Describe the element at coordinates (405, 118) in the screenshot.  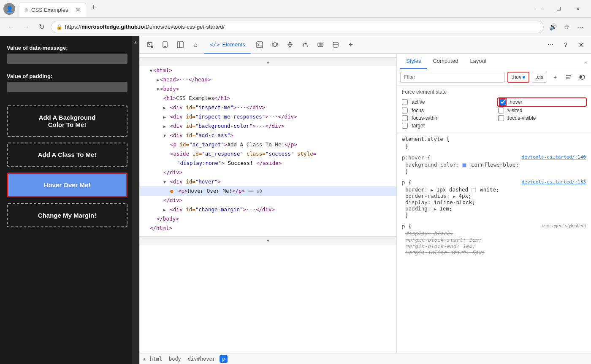
I see `state-focus-within-checkbox` at that location.